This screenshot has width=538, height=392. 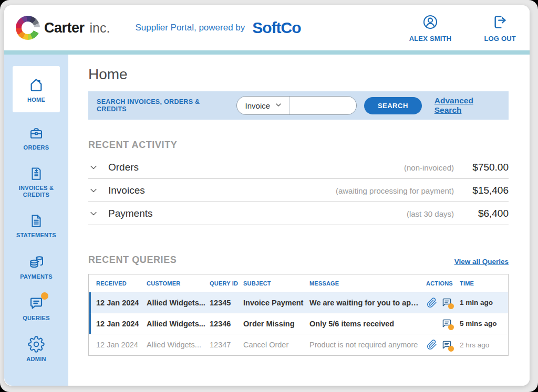 I want to click on search-filter-value: Invoice, so click(x=258, y=106).